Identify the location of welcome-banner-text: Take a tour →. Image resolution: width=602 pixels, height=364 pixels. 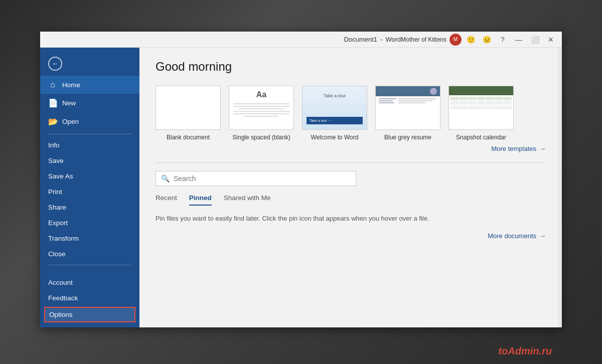
(321, 120).